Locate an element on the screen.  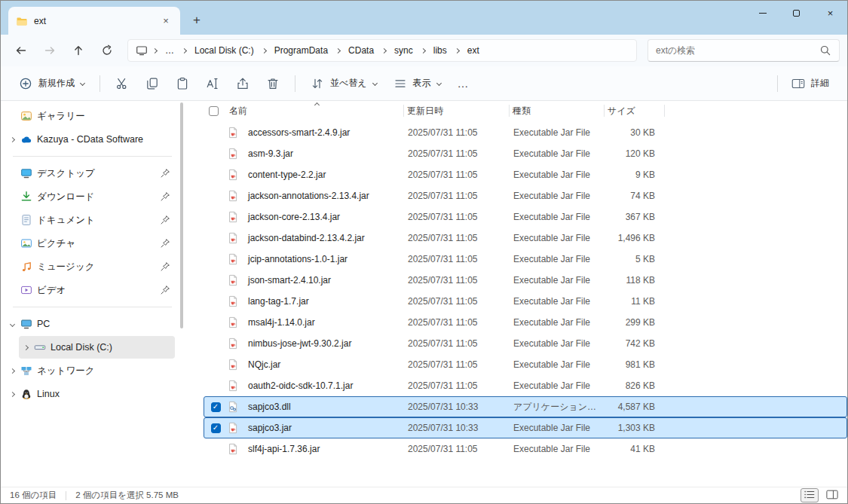
file-row: json-smart-2.4.10.jar 2025/07/31 11:05 E… is located at coordinates (525, 280).